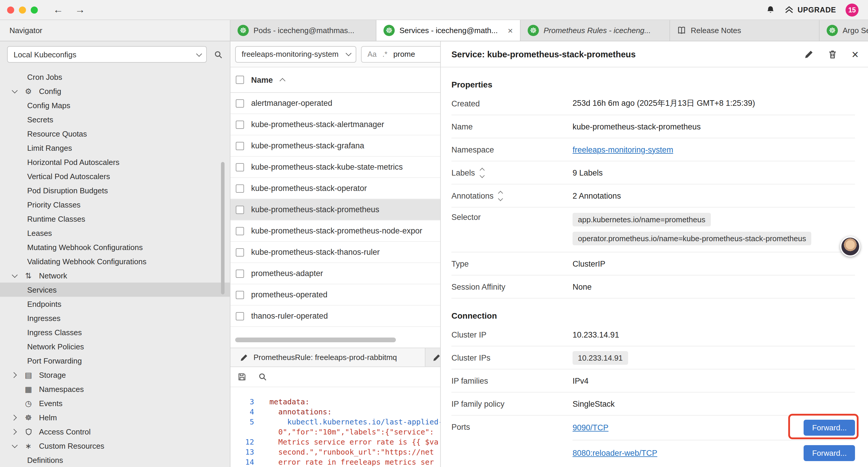  What do you see at coordinates (115, 375) in the screenshot?
I see `sidebar-item-storage: ▤Storage` at bounding box center [115, 375].